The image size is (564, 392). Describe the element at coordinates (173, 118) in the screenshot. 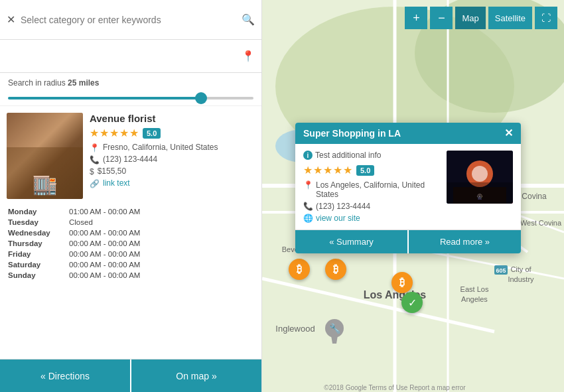

I see `listing-name: Avenue florist` at that location.